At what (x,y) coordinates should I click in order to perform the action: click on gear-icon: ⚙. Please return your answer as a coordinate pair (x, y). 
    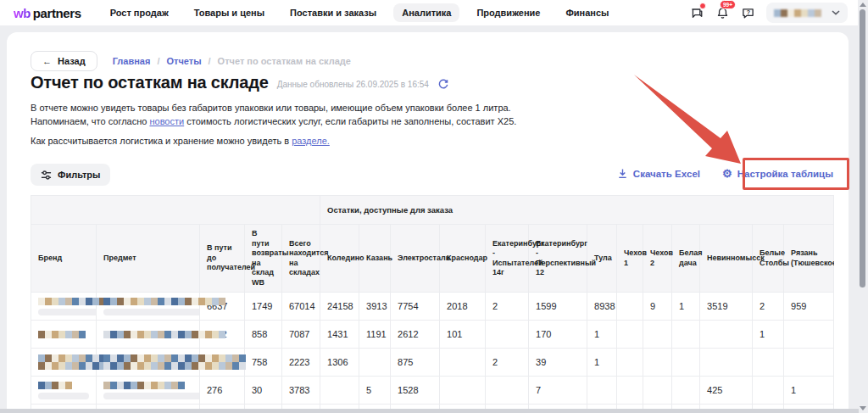
    Looking at the image, I should click on (727, 173).